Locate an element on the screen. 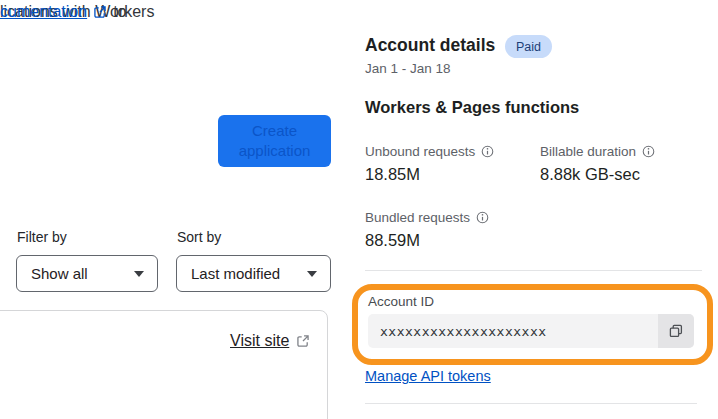 This screenshot has width=718, height=419. filter-select-value: Show all is located at coordinates (60, 274).